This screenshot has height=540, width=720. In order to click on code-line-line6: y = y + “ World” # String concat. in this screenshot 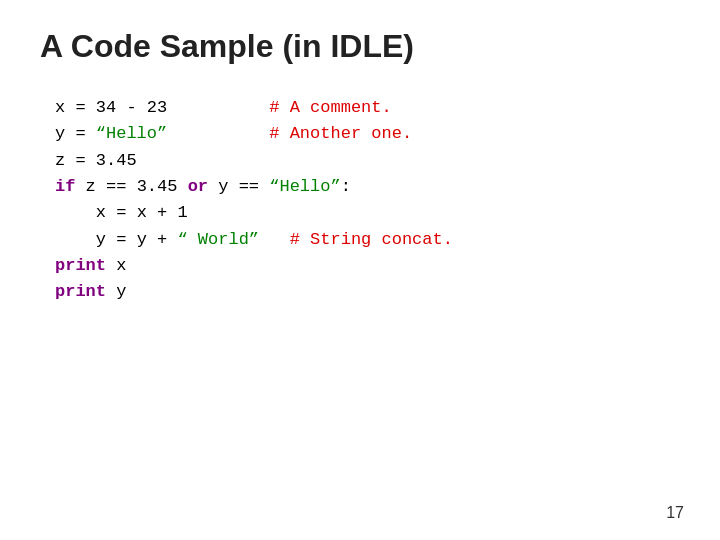, I will do `click(360, 240)`.